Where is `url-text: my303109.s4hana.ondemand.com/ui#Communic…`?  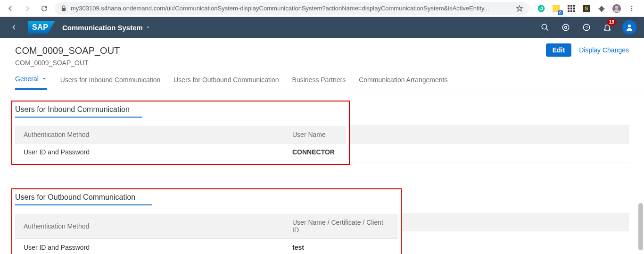
url-text: my303109.s4hana.ondemand.com/ui#Communic… is located at coordinates (291, 8).